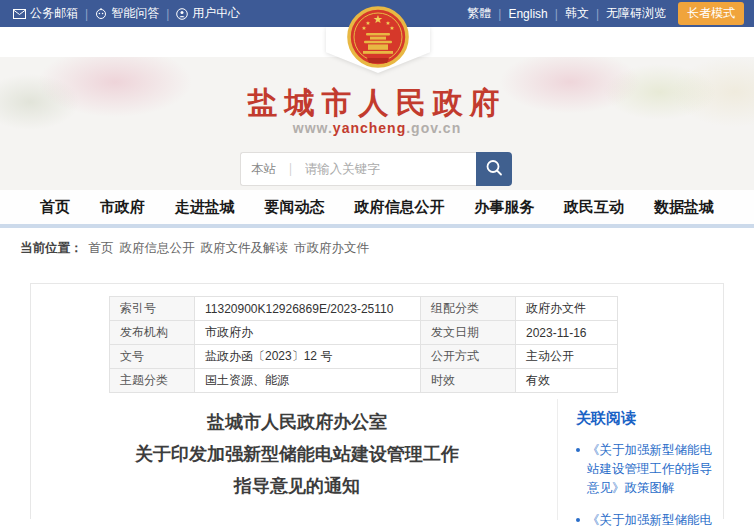 Image resolution: width=754 pixels, height=531 pixels. I want to click on meta-value: 政府办文件, so click(567, 309).